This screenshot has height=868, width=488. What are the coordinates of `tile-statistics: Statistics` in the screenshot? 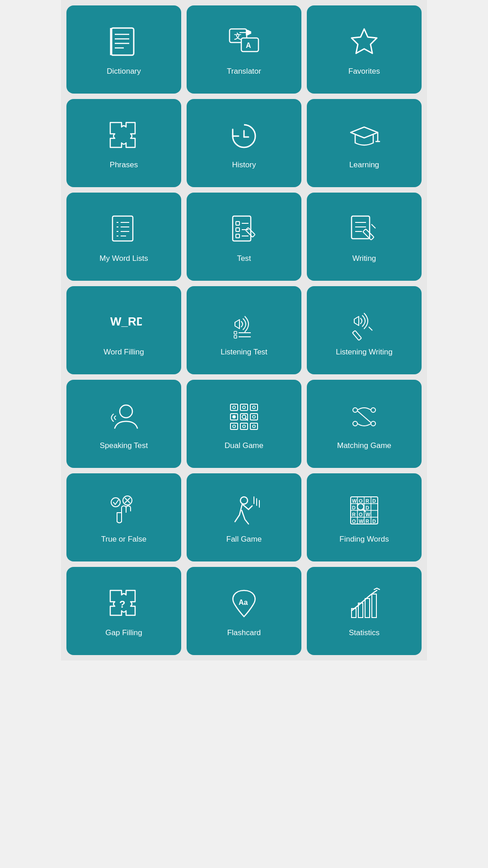 It's located at (364, 611).